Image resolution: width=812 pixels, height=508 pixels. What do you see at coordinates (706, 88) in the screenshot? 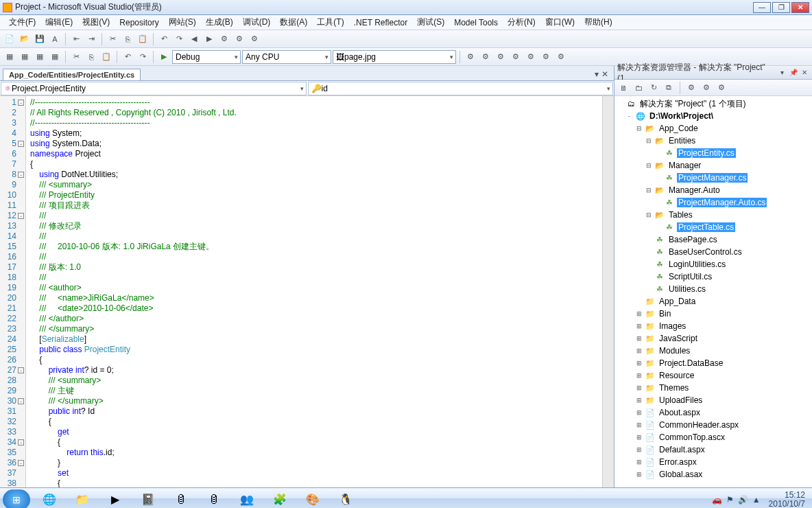
I see `copy-web-icon: ⚙` at bounding box center [706, 88].